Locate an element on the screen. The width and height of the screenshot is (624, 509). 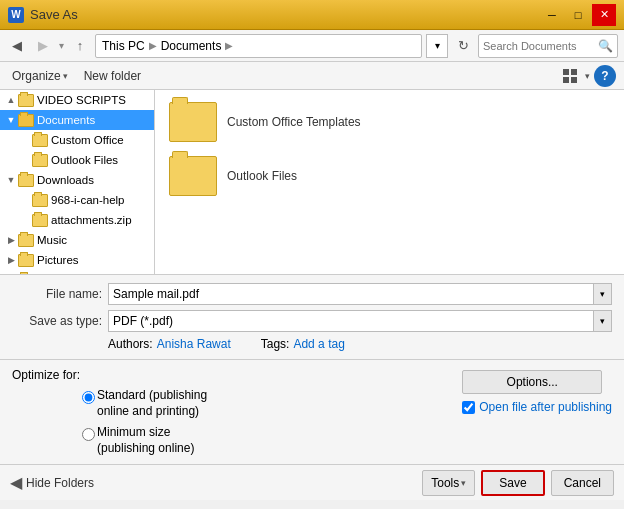
help-button: ? is located at coordinates (605, 76).